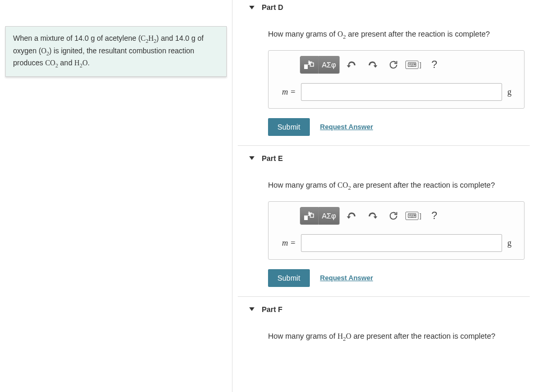  Describe the element at coordinates (89, 63) in the screenshot. I see `problem-text-5: .` at that location.